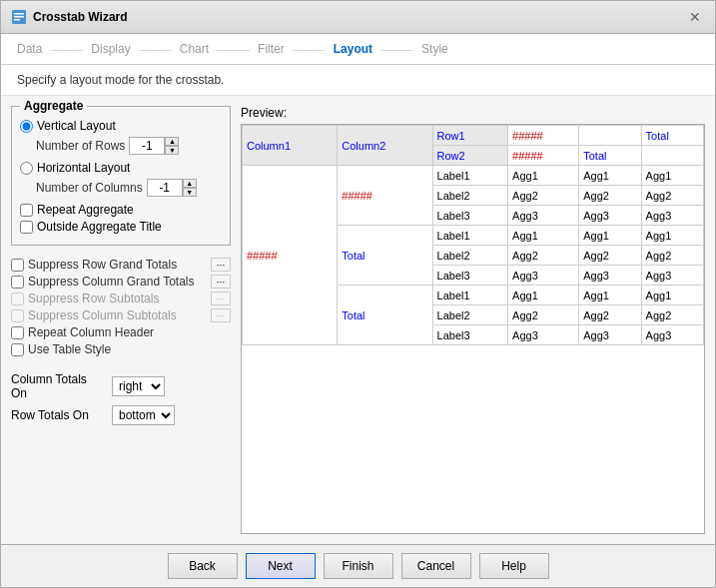 This screenshot has height=588, width=716. I want to click on use-table-style-row: Use Table Style, so click(121, 349).